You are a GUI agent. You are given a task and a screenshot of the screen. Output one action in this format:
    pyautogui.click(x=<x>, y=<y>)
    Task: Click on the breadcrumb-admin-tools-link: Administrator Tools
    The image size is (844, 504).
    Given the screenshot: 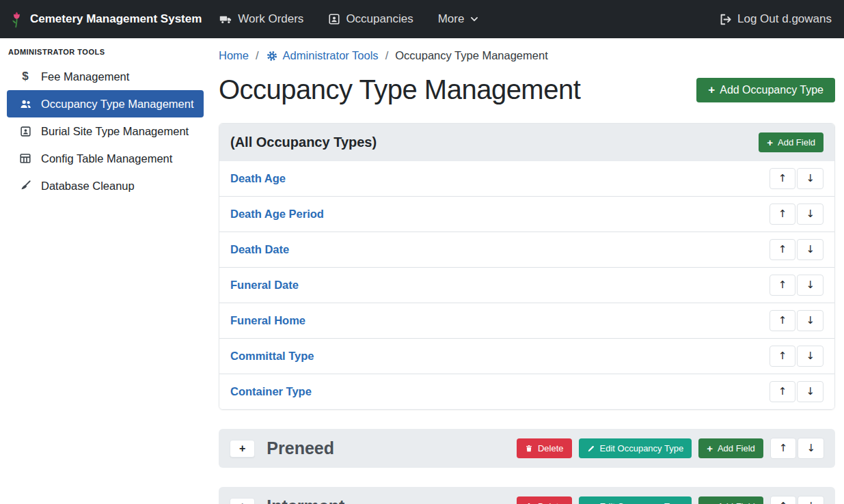 What is the action you would take?
    pyautogui.click(x=323, y=56)
    